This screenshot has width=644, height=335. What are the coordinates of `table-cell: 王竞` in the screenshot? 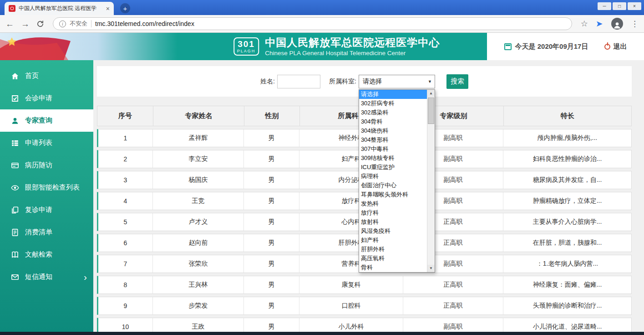 It's located at (198, 201).